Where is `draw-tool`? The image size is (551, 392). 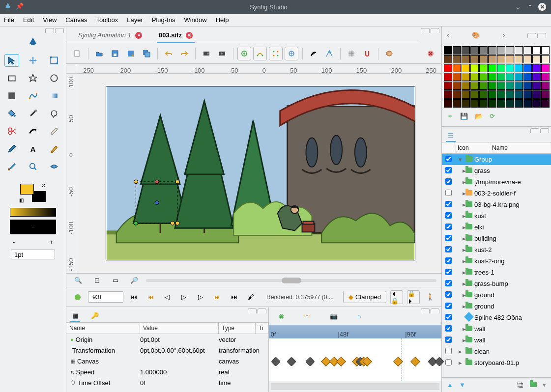
draw-tool is located at coordinates (12, 149).